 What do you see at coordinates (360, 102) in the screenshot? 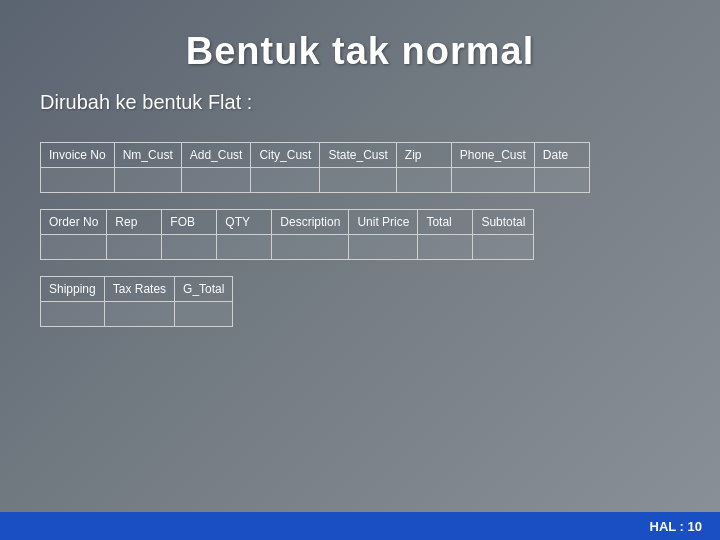
I see `slide-subtitle: Dirubah ke bentuk Flat :` at bounding box center [360, 102].